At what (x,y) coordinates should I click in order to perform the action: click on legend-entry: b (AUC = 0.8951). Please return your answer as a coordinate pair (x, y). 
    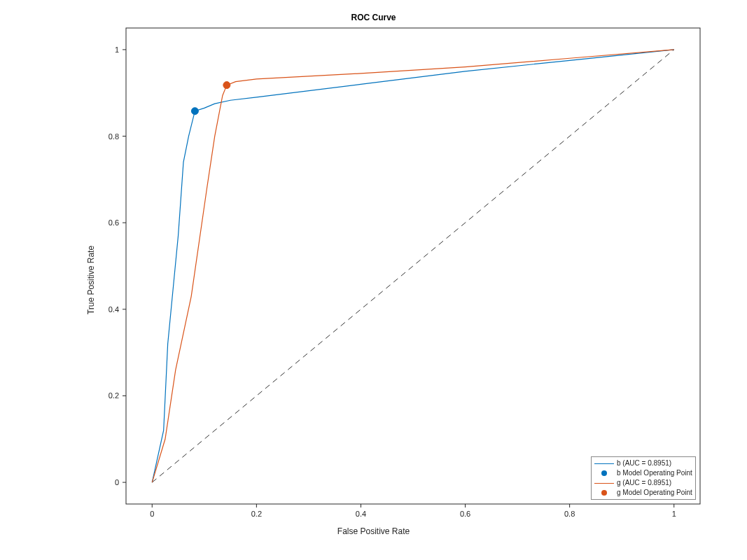
    Looking at the image, I should click on (643, 463).